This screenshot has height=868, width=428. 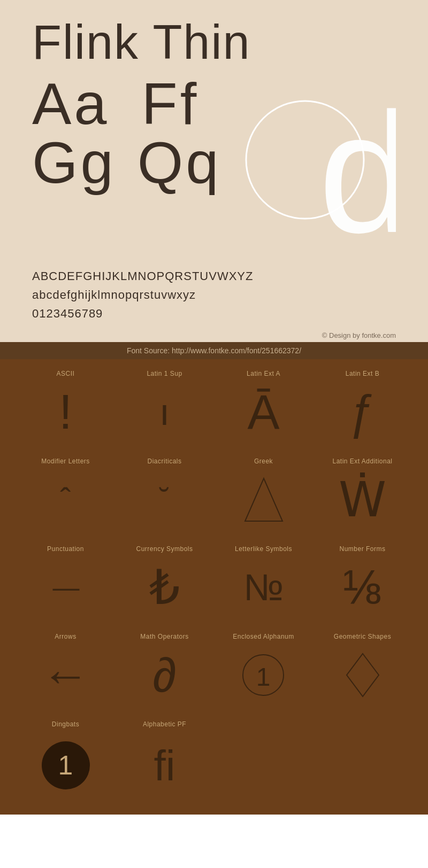 I want to click on specimen-qq: Qq, so click(x=180, y=162).